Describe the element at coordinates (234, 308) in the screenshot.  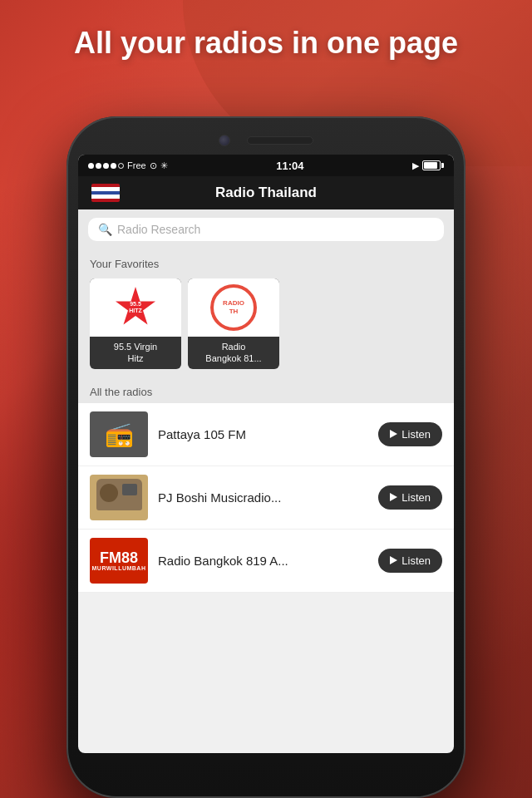
I see `fav-thumb-bangkok: RADIOTH` at that location.